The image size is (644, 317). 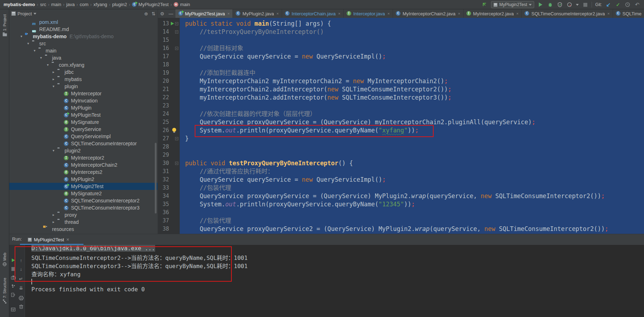 I want to click on tab-MyPlugin2Test.java: CMyPlugin2Test.java×, so click(x=204, y=14).